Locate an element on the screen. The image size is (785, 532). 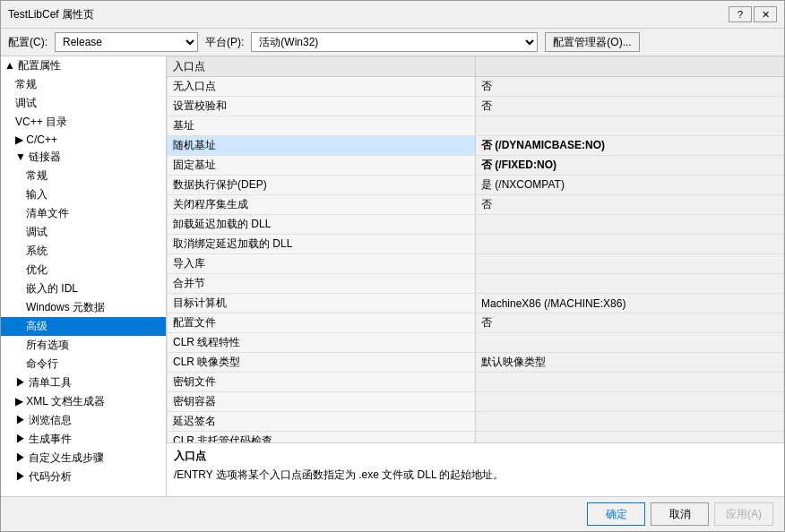
tree-item-5: ▼ 链接器 is located at coordinates (83, 158).